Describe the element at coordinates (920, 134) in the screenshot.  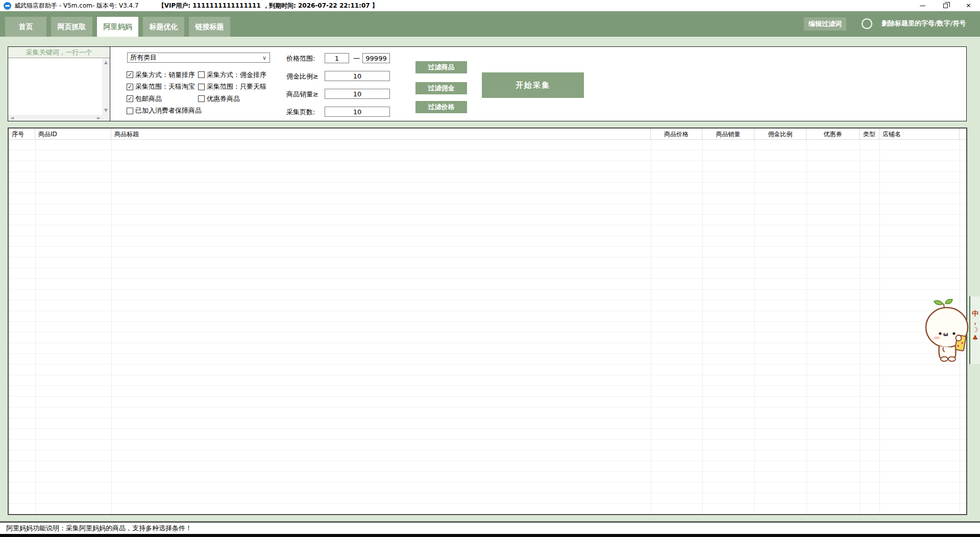
I see `column-header-店铺名: 店铺名` at that location.